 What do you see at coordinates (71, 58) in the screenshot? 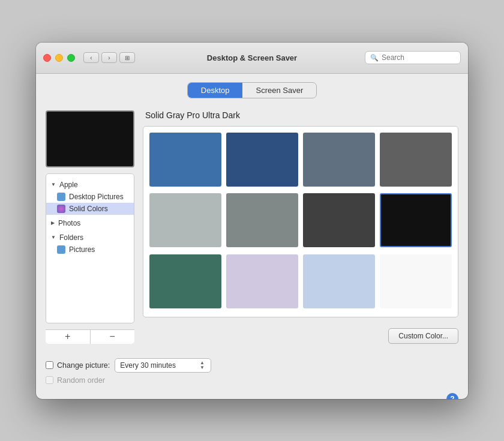
I see `maximize-button` at bounding box center [71, 58].